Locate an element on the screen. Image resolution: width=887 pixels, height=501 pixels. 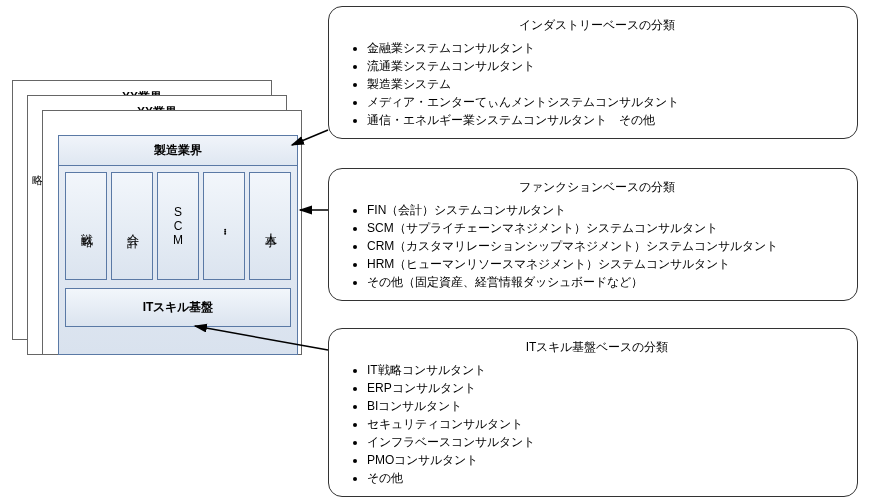
list-item: PMOコンサルタント is located at coordinates (604, 460).